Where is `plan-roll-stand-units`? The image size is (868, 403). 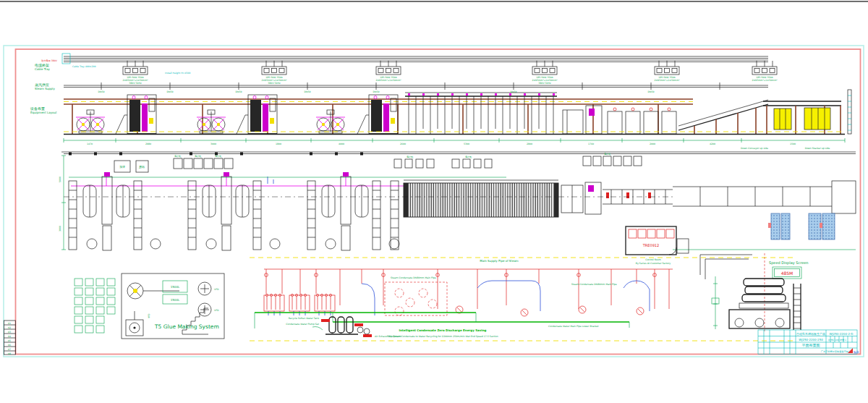
plan-roll-stand-units is located at coordinates (234, 211).